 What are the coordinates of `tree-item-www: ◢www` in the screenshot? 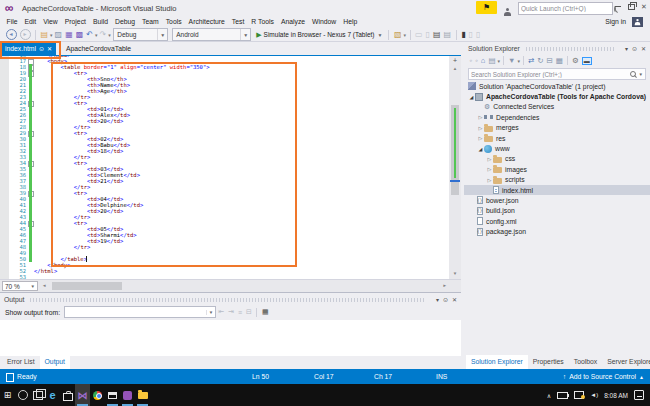 It's located at (557, 148).